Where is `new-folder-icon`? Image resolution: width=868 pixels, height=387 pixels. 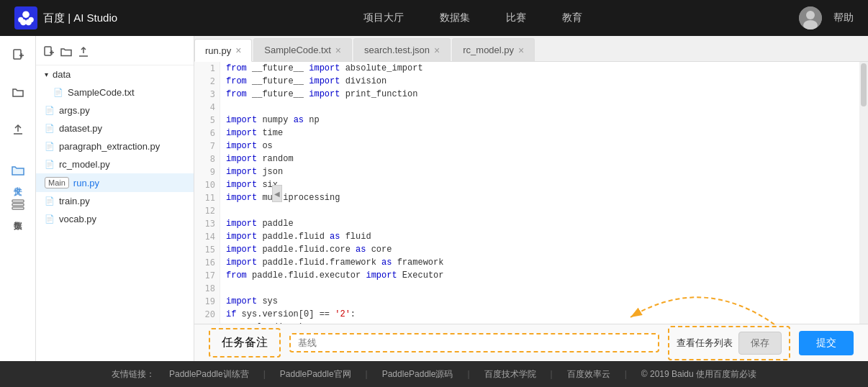
new-folder-icon is located at coordinates (66, 53).